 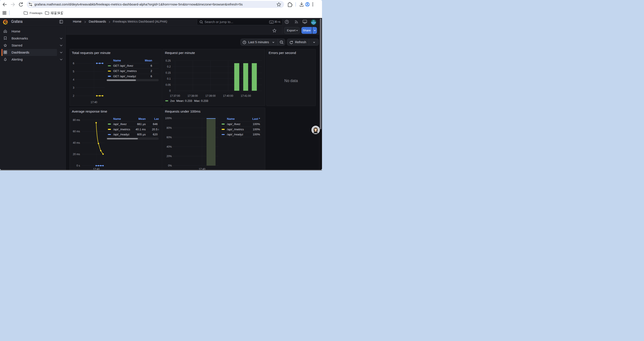 What do you see at coordinates (169, 128) in the screenshot?
I see `svg-text: 80%` at bounding box center [169, 128].